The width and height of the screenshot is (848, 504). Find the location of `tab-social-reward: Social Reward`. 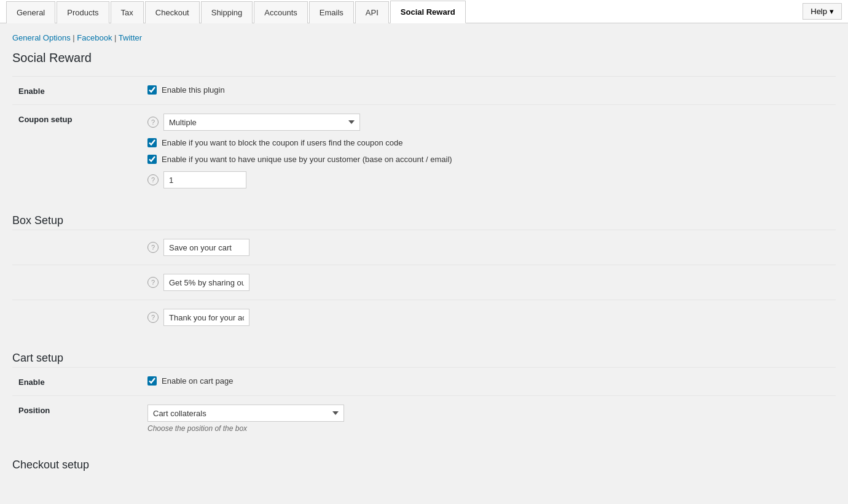

tab-social-reward: Social Reward is located at coordinates (428, 12).